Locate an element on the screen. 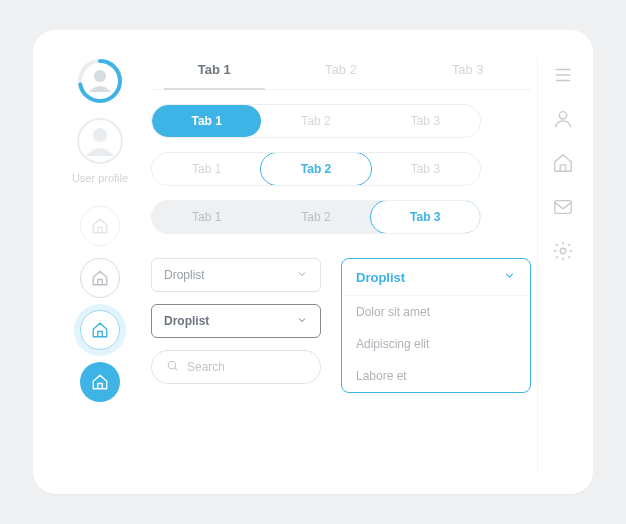 Image resolution: width=626 pixels, height=524 pixels. menu-icon is located at coordinates (563, 75).